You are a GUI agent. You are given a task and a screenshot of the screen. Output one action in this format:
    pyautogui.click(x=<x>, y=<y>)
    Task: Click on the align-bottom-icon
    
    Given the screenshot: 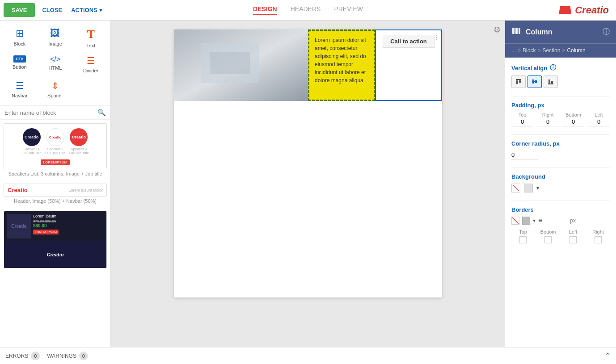 What is the action you would take?
    pyautogui.click(x=551, y=82)
    